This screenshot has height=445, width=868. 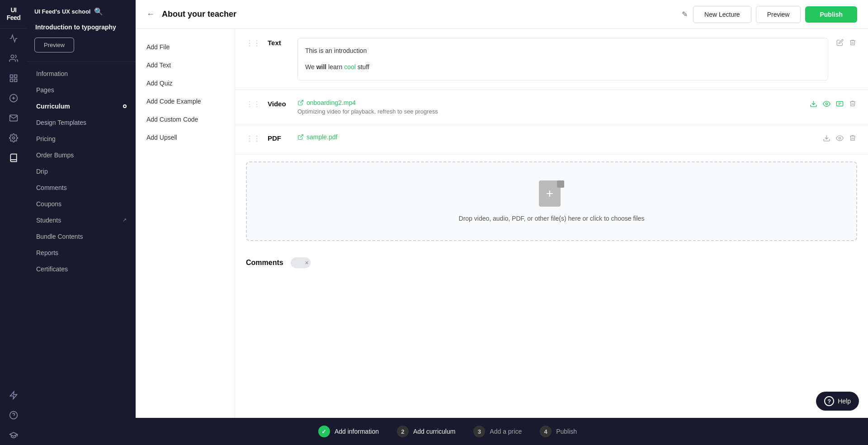 What do you see at coordinates (552, 263) in the screenshot?
I see `comments-section: Comments` at bounding box center [552, 263].